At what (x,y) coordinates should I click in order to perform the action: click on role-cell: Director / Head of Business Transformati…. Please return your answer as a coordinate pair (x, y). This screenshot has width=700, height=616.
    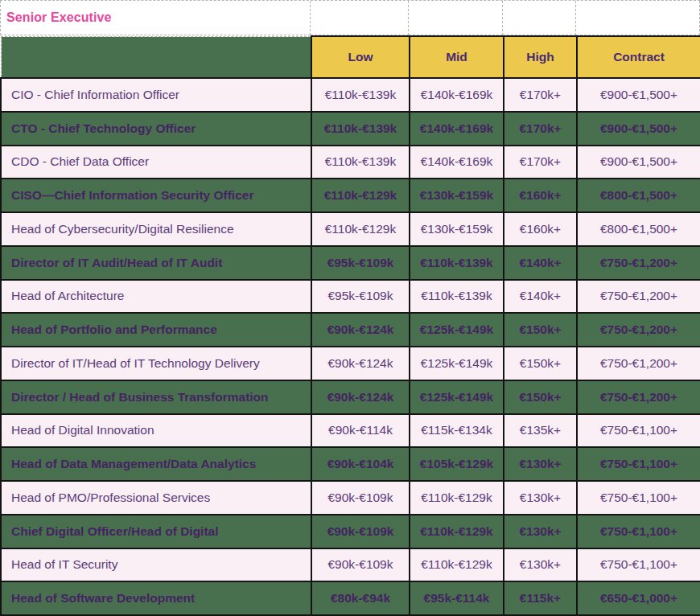
    Looking at the image, I should click on (156, 397).